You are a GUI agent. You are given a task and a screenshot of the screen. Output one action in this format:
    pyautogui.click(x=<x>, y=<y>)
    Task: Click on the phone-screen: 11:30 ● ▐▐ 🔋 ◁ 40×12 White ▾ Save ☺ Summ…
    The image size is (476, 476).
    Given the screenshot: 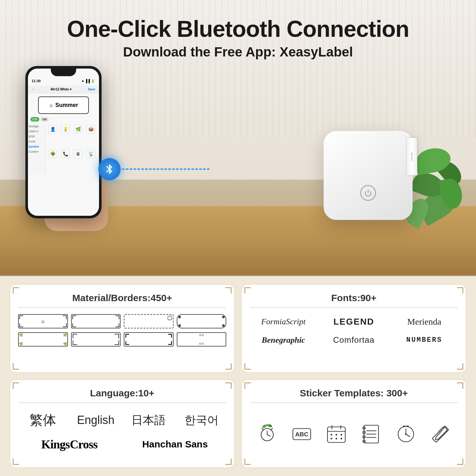 What is the action you would take?
    pyautogui.click(x=63, y=142)
    